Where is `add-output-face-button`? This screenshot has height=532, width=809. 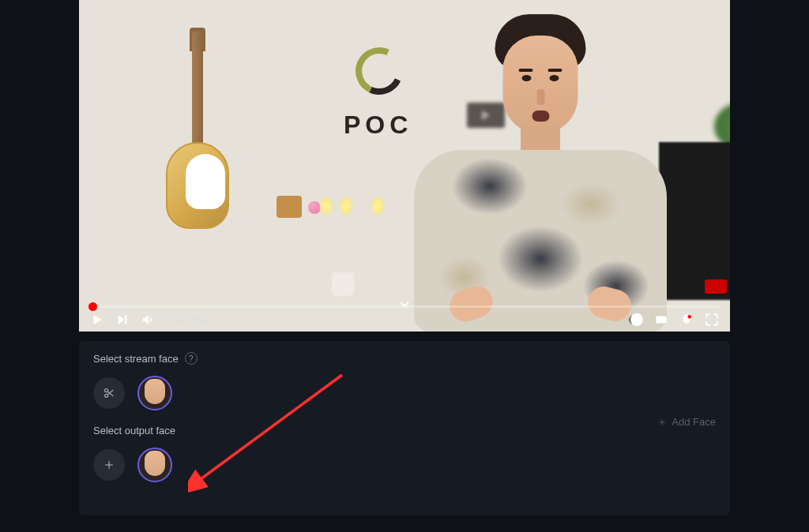 add-output-face-button is located at coordinates (109, 465).